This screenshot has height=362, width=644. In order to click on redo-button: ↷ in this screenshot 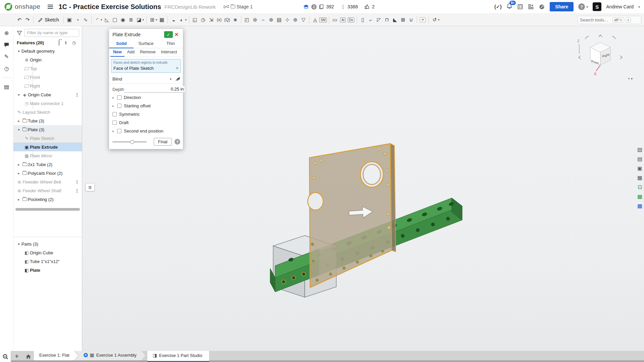, I will do `click(28, 20)`.